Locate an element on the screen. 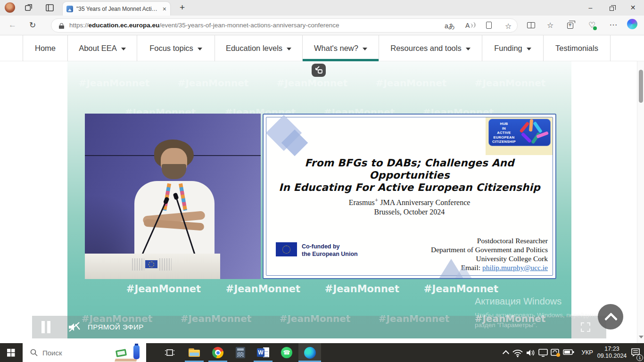 The width and height of the screenshot is (644, 362). reader-icon is located at coordinates (489, 25).